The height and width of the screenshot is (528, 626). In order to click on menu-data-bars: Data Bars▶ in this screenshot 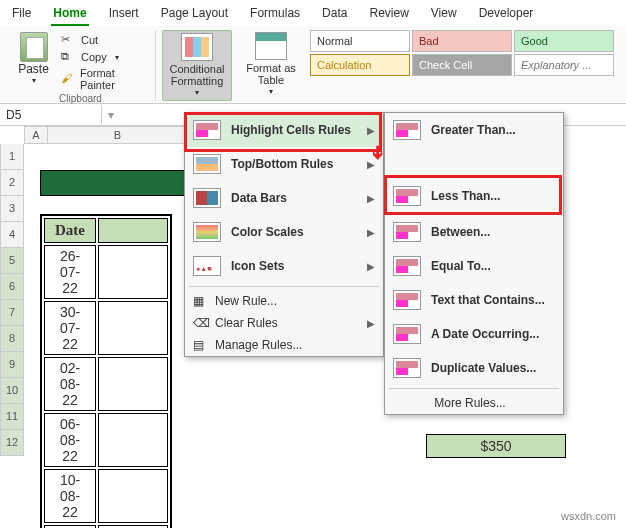, I will do `click(284, 198)`.